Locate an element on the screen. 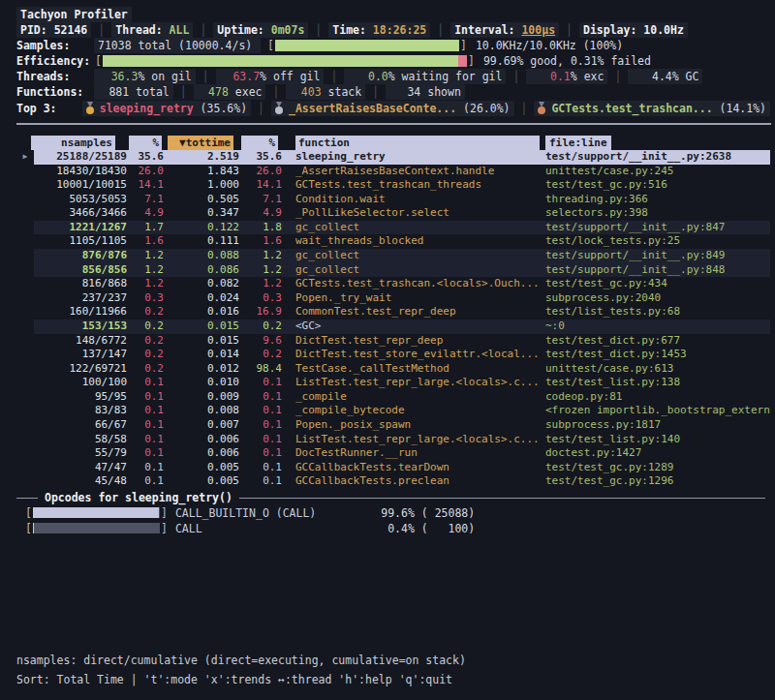 Image resolution: width=775 pixels, height=700 pixels. table-row: 148/67720.20.0159.6DictTest.test_repr_de… is located at coordinates (393, 341).